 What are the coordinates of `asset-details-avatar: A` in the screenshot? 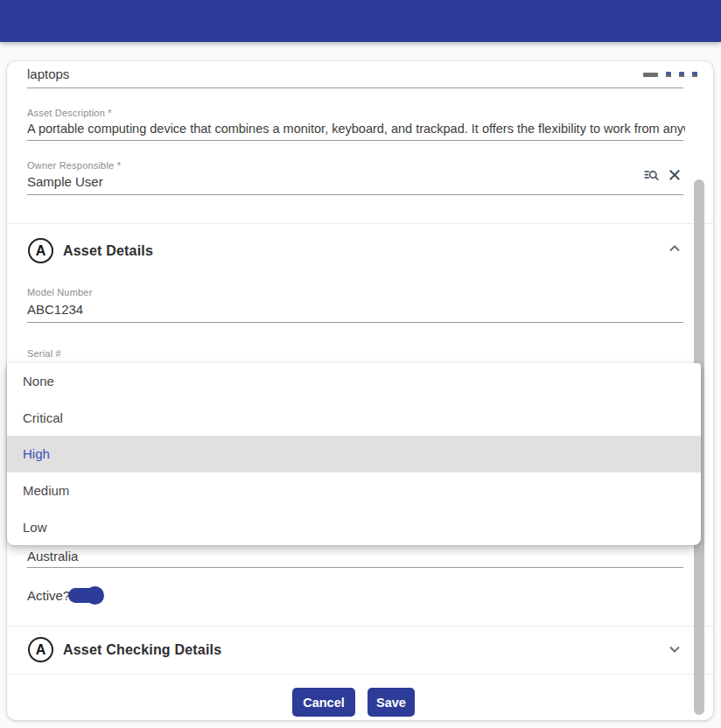 It's located at (40, 250).